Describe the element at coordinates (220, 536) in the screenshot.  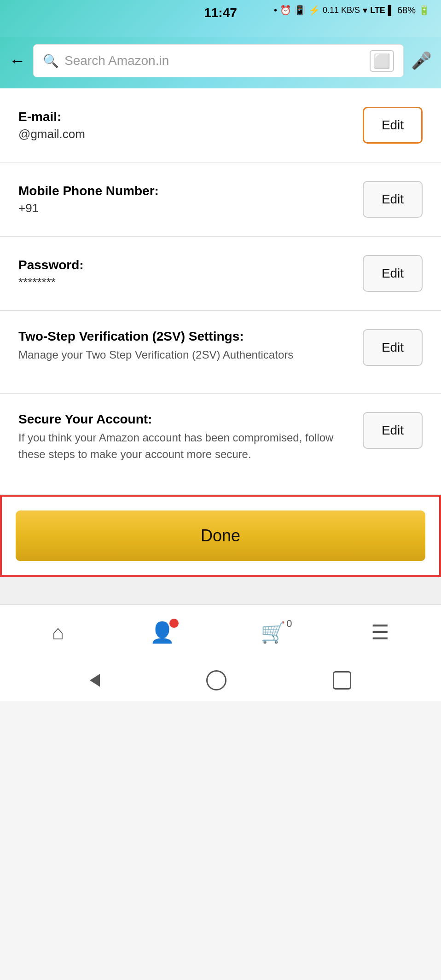
I see `done-button: Done` at that location.